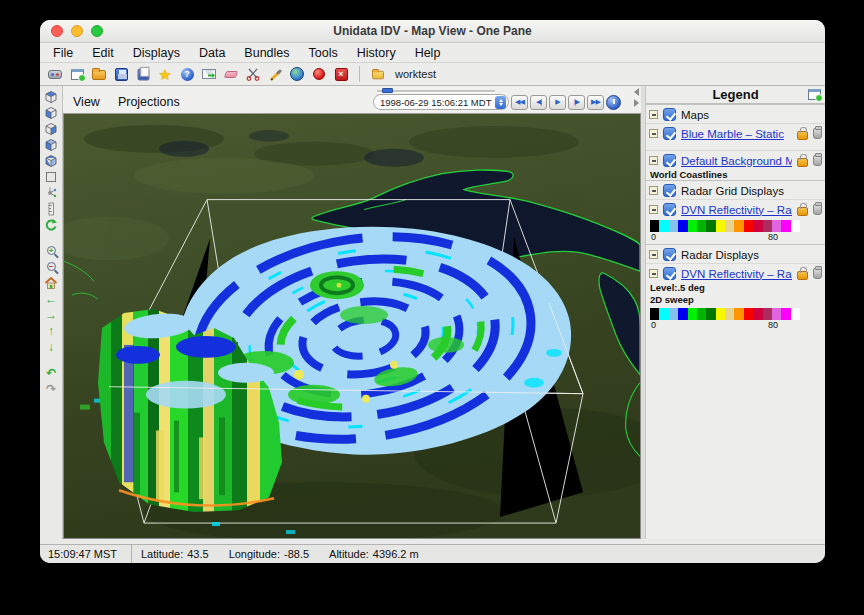  I want to click on float-legend-icon, so click(814, 94).